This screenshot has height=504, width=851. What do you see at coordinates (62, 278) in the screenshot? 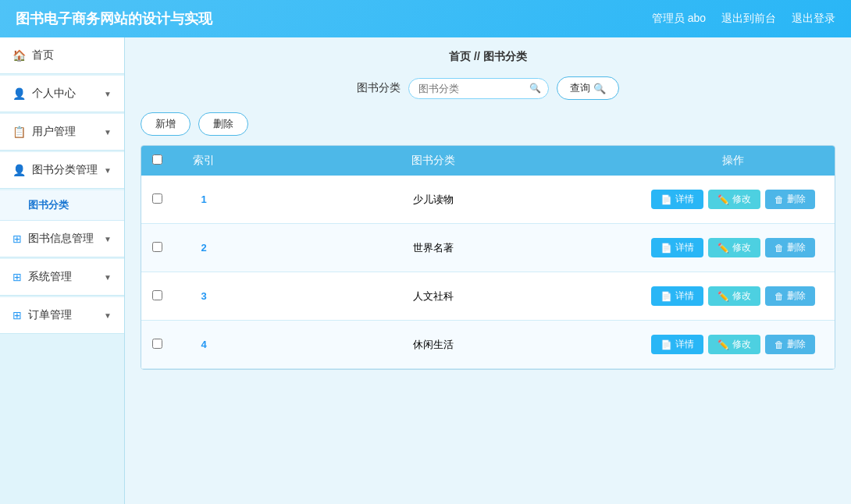
I see `sidebar-item-system-mgmt: ⊞ 系统管理 ▼` at bounding box center [62, 278].